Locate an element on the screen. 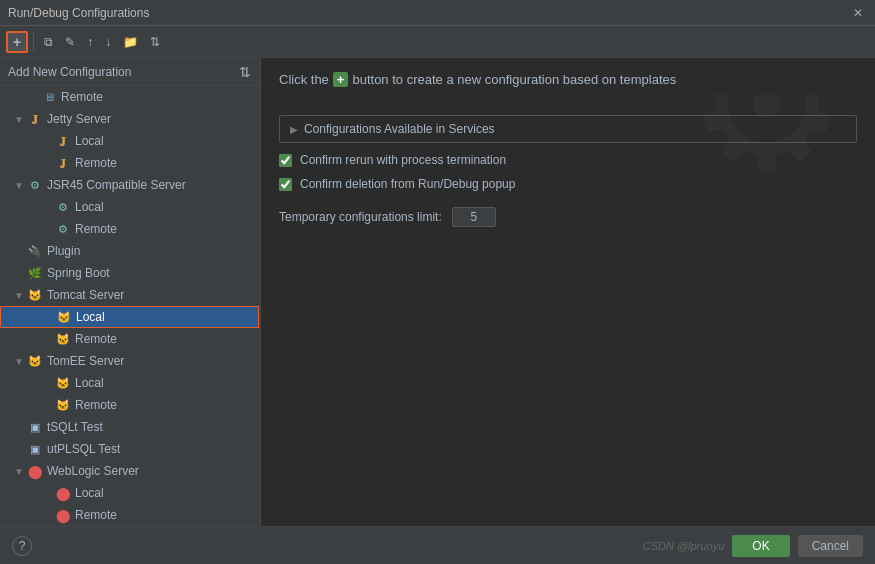  title-bar: Run/Debug Configurations ✕ is located at coordinates (438, 13).